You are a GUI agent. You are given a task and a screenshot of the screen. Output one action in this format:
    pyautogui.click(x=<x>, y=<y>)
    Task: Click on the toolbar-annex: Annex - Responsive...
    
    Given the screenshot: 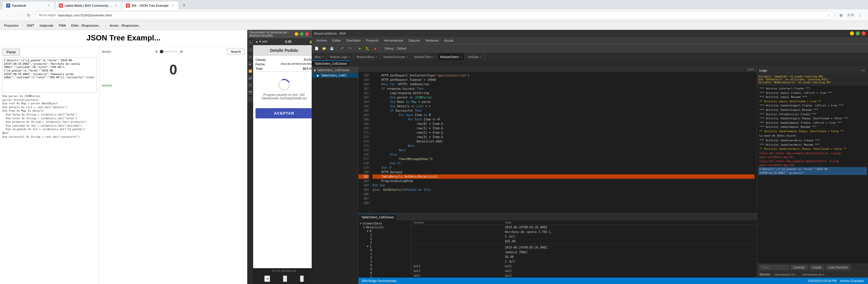 What is the action you would take?
    pyautogui.click(x=125, y=26)
    